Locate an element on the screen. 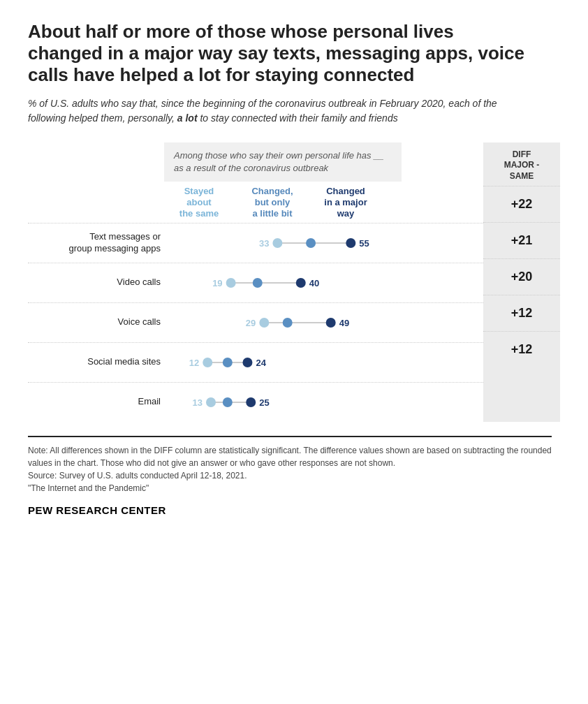  pew-logo: PEW RESEARCH CENTER is located at coordinates (294, 510).